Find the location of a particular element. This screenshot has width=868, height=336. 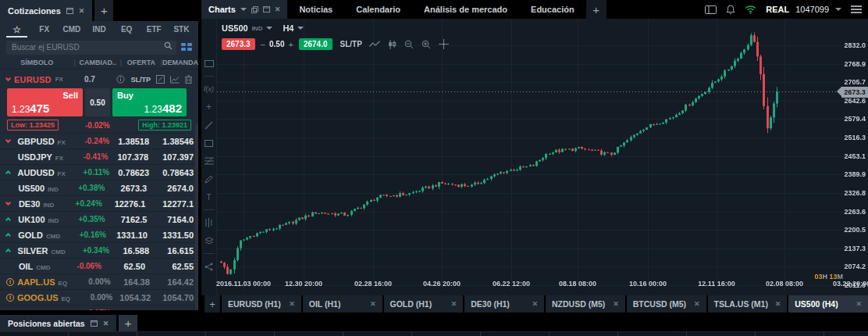

tab-calendario: Calendario is located at coordinates (378, 9).